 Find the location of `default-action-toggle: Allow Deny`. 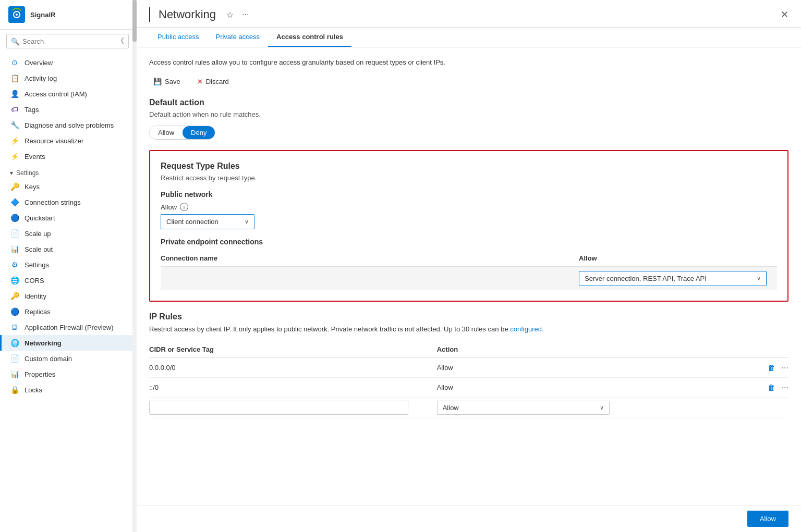

default-action-toggle: Allow Deny is located at coordinates (183, 132).